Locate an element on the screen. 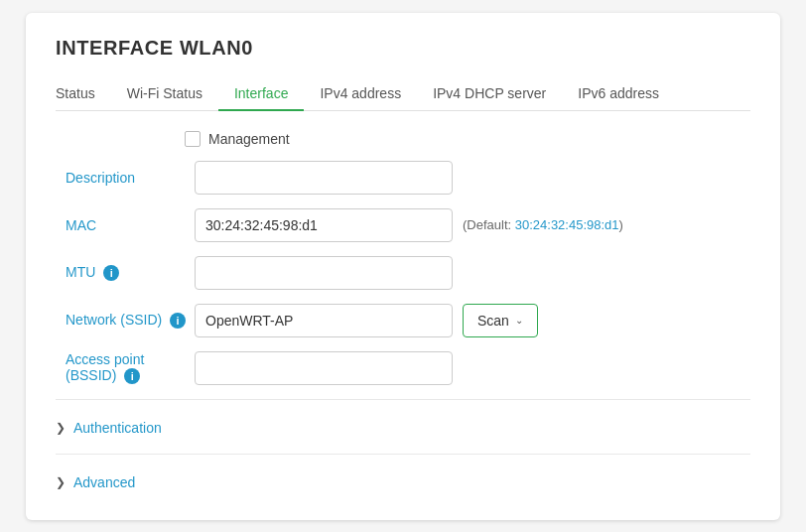 The height and width of the screenshot is (532, 806). mtu-row: MTU i is located at coordinates (408, 273).